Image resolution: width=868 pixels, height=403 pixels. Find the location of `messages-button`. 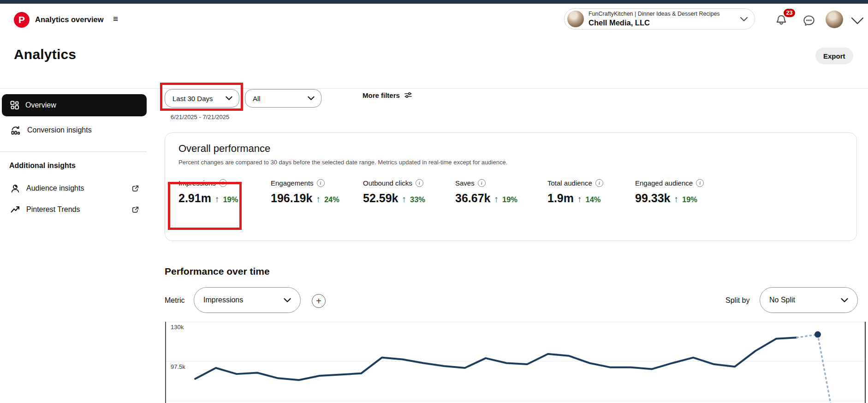

messages-button is located at coordinates (809, 21).